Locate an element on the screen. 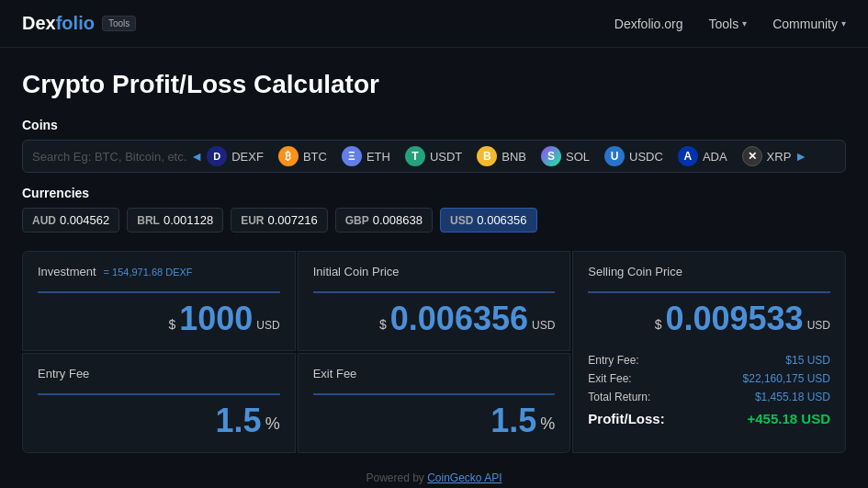  footer: Powered by CoinGecko API is located at coordinates (434, 476).